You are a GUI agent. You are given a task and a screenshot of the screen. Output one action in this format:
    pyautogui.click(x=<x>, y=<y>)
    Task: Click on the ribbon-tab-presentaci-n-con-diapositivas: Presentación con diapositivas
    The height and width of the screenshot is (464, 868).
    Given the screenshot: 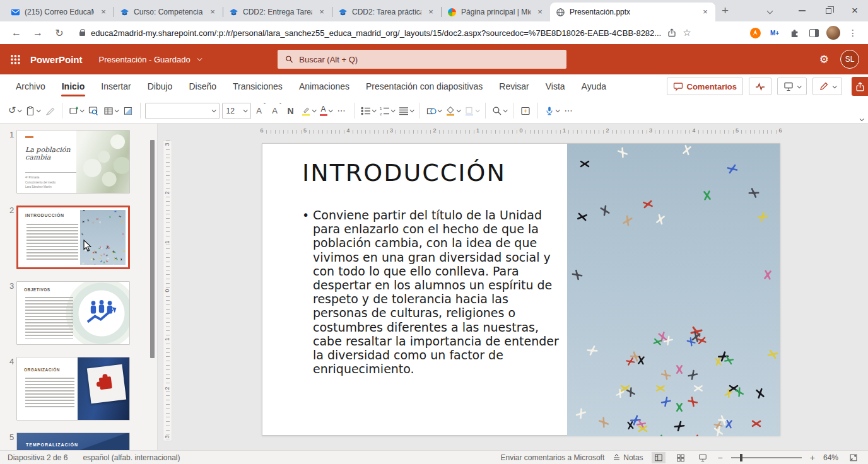 What is the action you would take?
    pyautogui.click(x=424, y=86)
    